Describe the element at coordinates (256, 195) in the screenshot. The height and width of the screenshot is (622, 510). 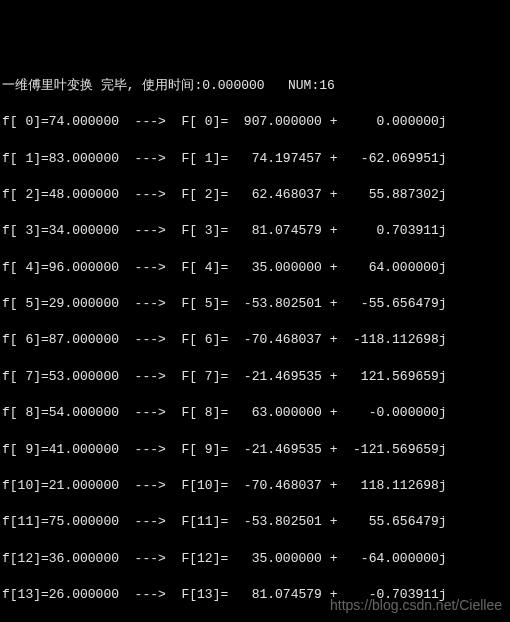
I see `fft-row: f[ 2]=48.000000 ---> F[ 2]= 62.468037 + …` at that location.